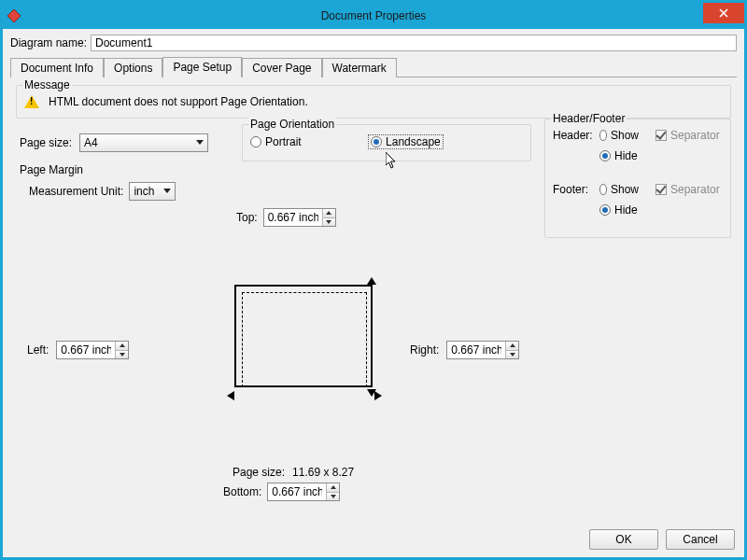 Image resolution: width=747 pixels, height=560 pixels. Describe the element at coordinates (92, 143) in the screenshot. I see `page-size-value: A4` at that location.